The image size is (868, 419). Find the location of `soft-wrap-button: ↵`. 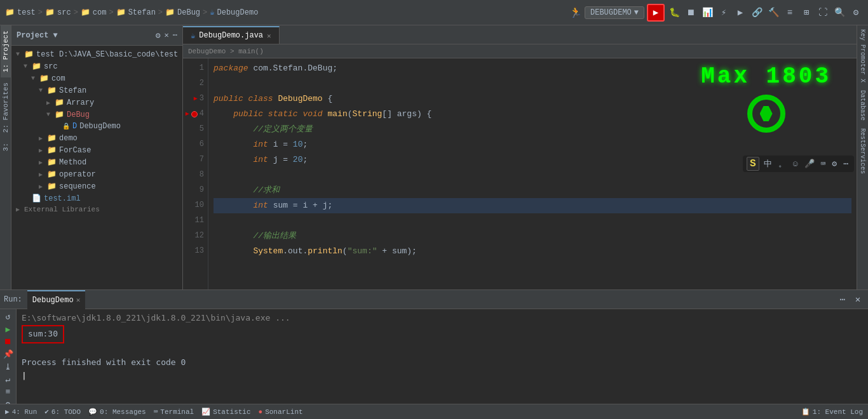

soft-wrap-button: ↵ is located at coordinates (8, 380).